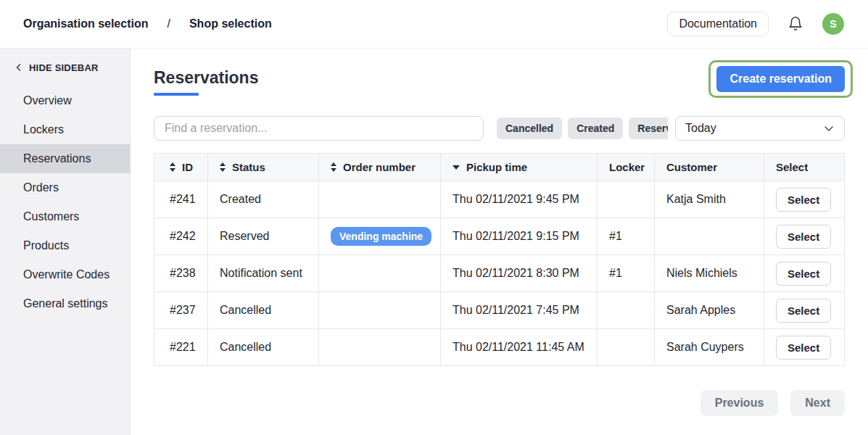 This screenshot has width=868, height=435. I want to click on filter-chip-created: Created, so click(595, 128).